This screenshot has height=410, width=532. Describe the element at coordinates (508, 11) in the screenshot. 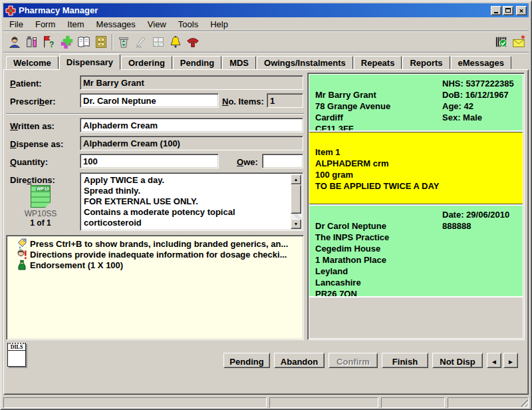

I see `maximize-button` at that location.